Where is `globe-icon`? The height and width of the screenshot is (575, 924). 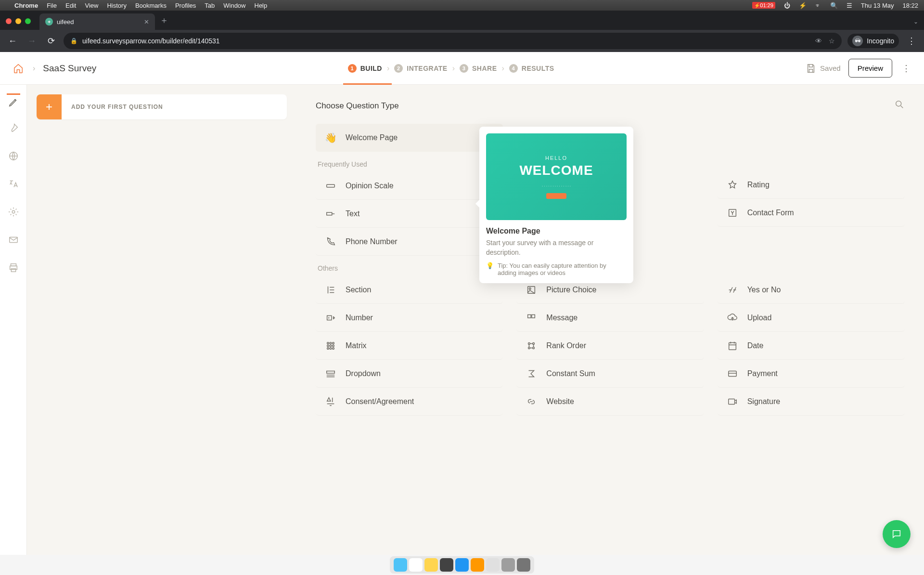
globe-icon is located at coordinates (13, 156).